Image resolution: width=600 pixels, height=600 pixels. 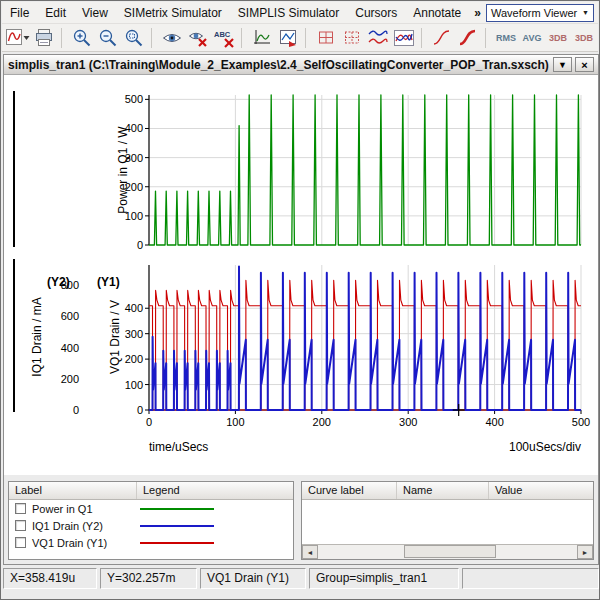 I want to click on iq1-ytick-label: 600, so click(x=70, y=316).